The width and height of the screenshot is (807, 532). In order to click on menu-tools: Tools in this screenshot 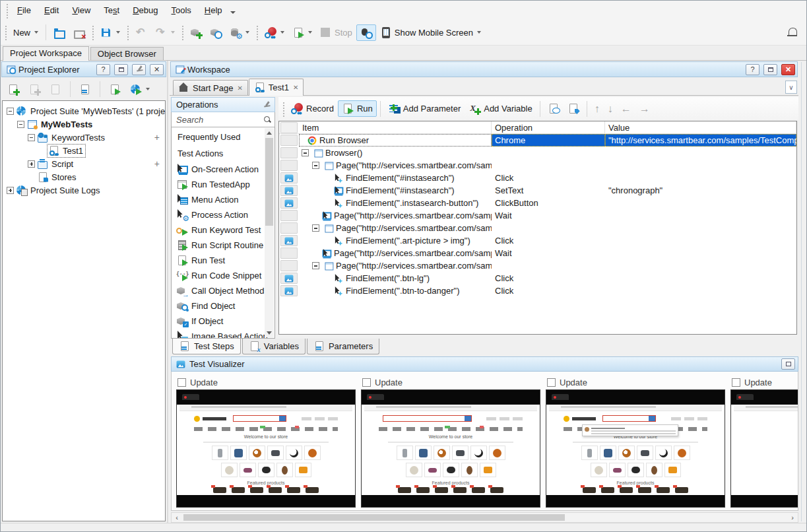, I will do `click(181, 11)`.